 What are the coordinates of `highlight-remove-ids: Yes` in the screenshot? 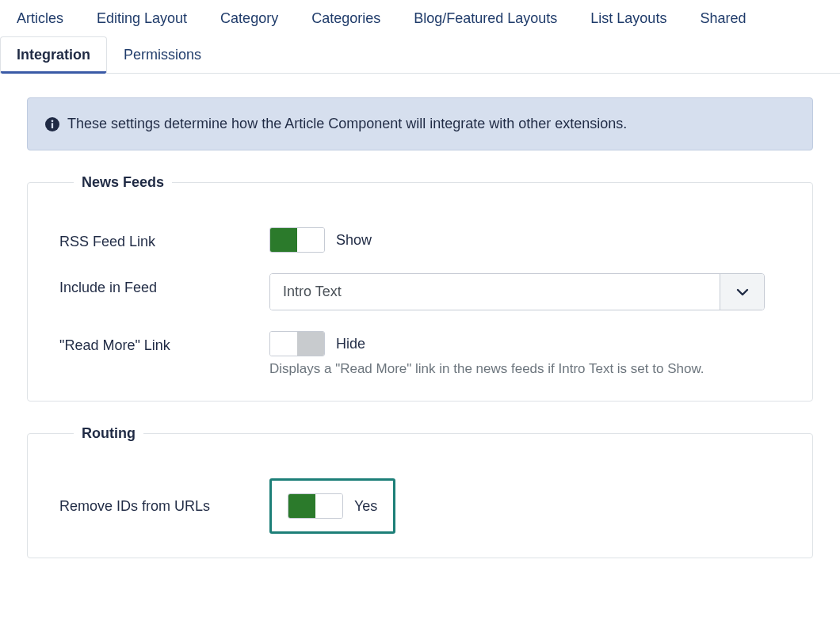 It's located at (333, 506).